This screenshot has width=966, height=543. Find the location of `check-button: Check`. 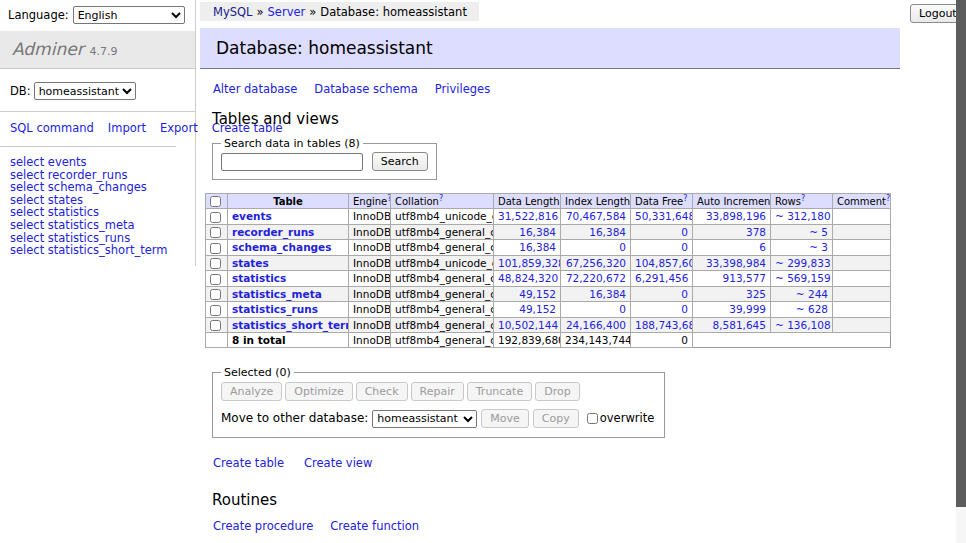

check-button: Check is located at coordinates (382, 392).